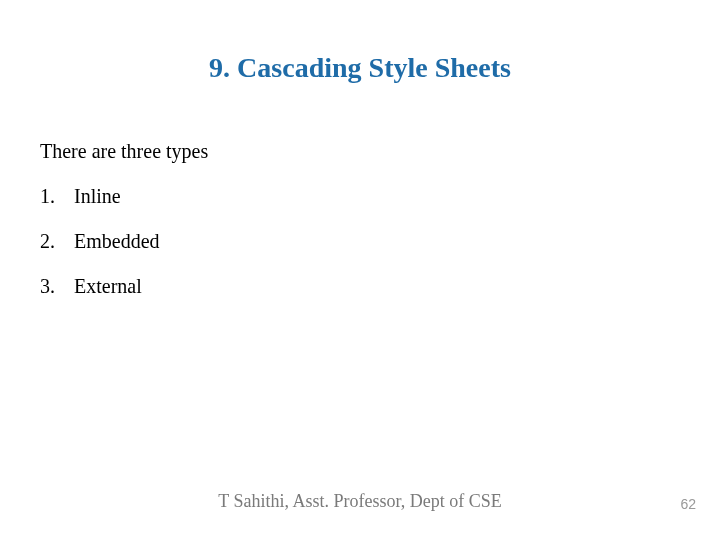 The height and width of the screenshot is (540, 720). Describe the element at coordinates (360, 502) in the screenshot. I see `footer-credit: T Sahithi, Asst. Professor, Dept of CSE` at that location.